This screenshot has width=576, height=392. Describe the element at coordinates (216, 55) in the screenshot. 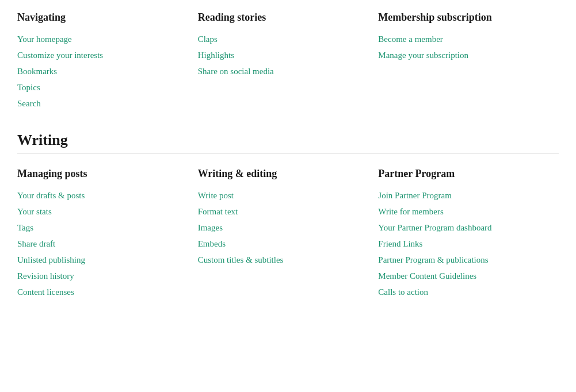

I see `reading-link-2: Highlights` at that location.